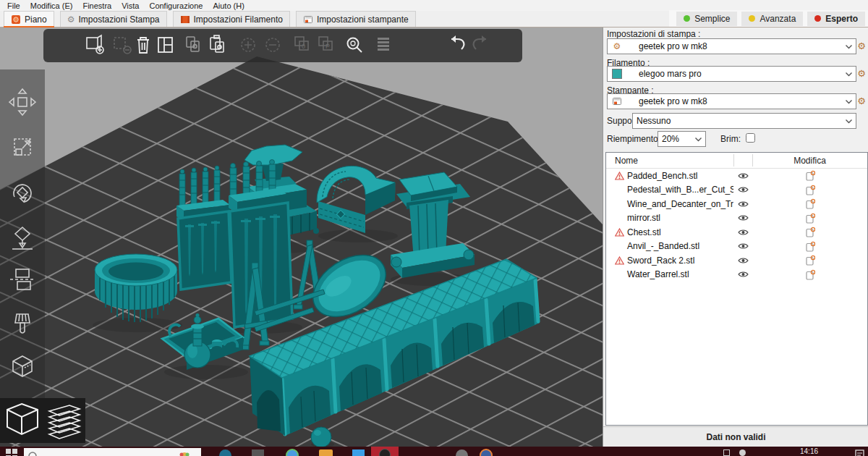 The image size is (868, 456). I want to click on tab-impostazioni-filamento: Impostazioni Filamento, so click(231, 19).